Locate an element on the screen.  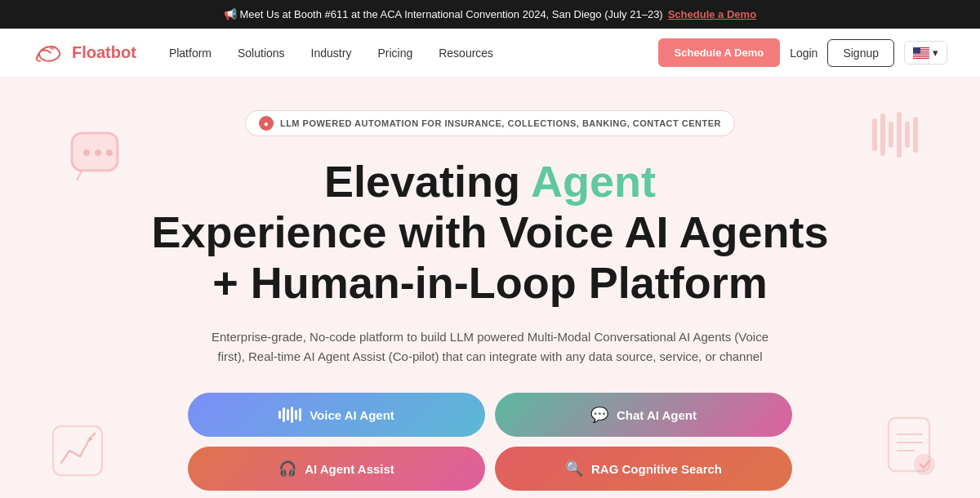
rag-cognitive-search-label: RAG Cognitive Search is located at coordinates (657, 469).